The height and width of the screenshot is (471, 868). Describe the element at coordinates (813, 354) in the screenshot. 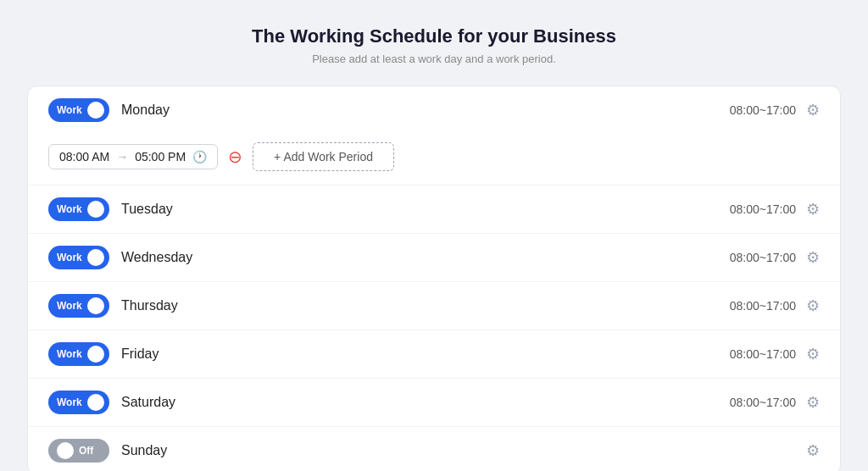

I see `settings-icon-friday: ⚙` at that location.